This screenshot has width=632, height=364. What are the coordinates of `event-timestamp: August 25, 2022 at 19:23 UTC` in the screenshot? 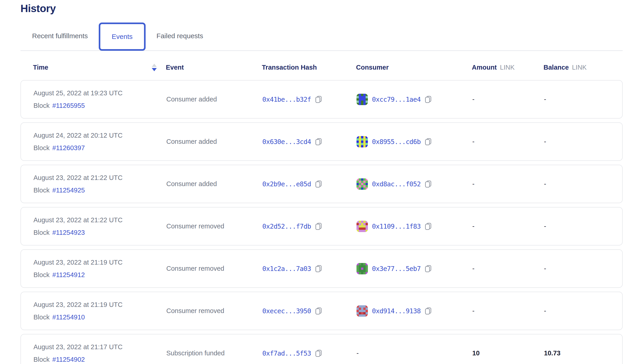 It's located at (100, 93).